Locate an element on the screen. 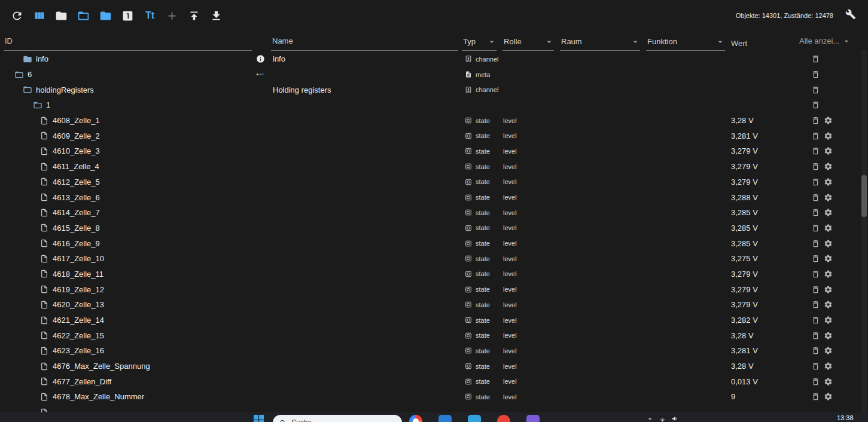 The width and height of the screenshot is (868, 422). table-row: 4622_Zelle_15 state level 3,28 V is located at coordinates (430, 335).